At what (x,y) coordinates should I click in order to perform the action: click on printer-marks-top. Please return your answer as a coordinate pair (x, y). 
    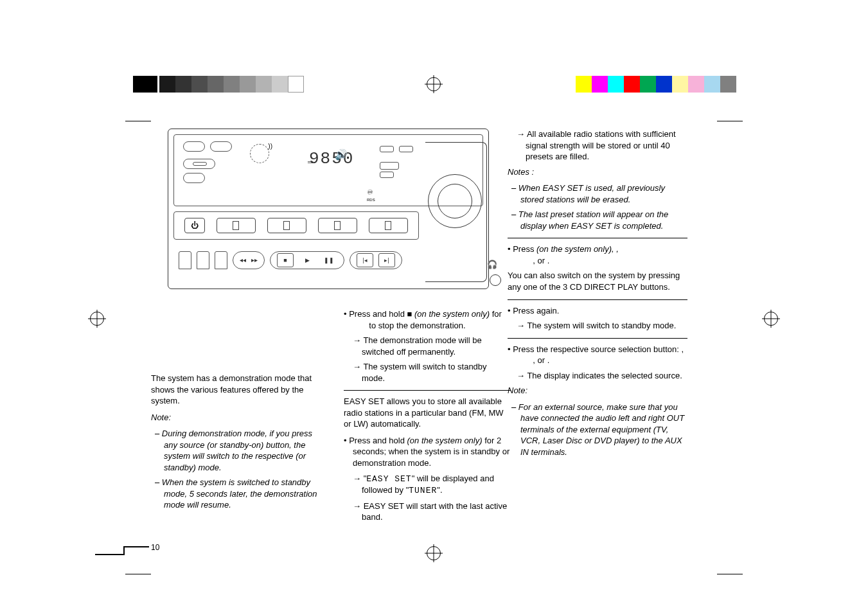
    Looking at the image, I should click on (434, 89).